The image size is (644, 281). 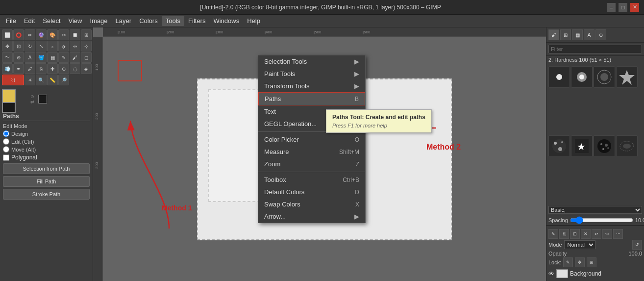 What do you see at coordinates (6, 149) in the screenshot?
I see `move-radio` at bounding box center [6, 149].